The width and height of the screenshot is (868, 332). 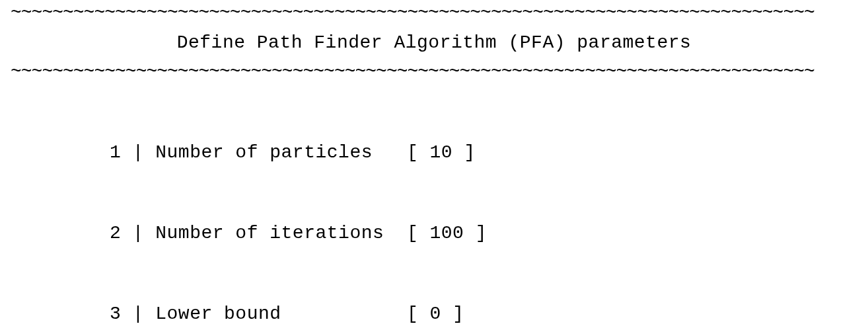 What do you see at coordinates (484, 234) in the screenshot?
I see `menu-item-2: 2 | Number of iterations [ 100 ]` at bounding box center [484, 234].